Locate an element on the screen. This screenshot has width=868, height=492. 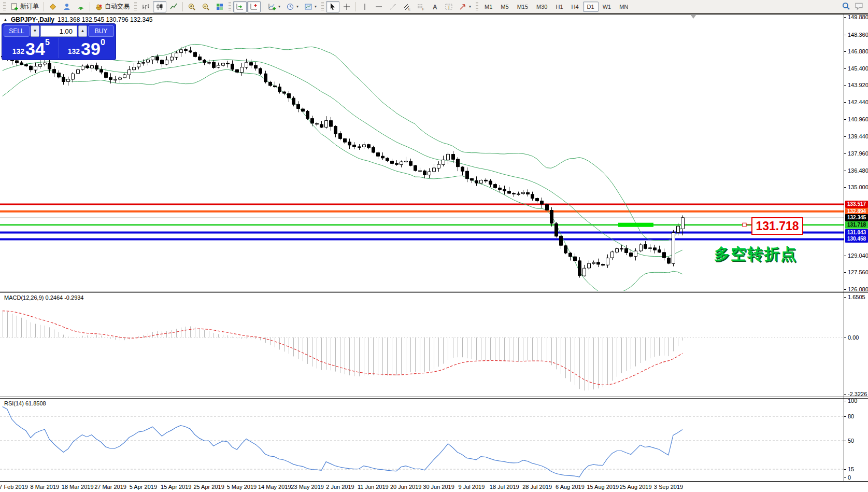
periods-button: ▾ is located at coordinates (292, 7).